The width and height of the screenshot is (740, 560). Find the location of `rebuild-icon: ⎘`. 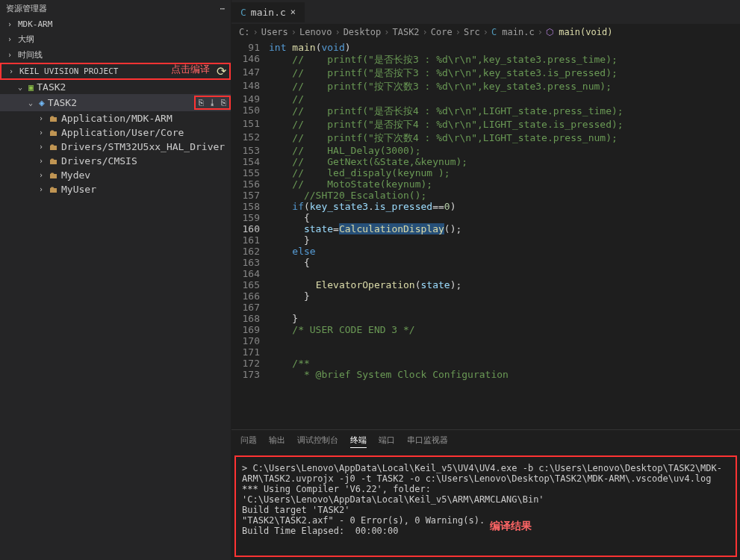

rebuild-icon: ⎘ is located at coordinates (224, 103).